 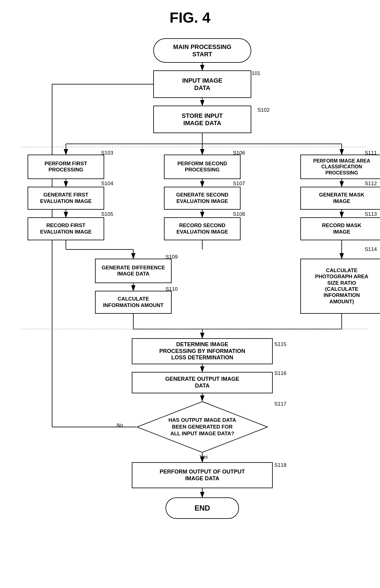 I want to click on s113-label: S113, so click(x=371, y=214).